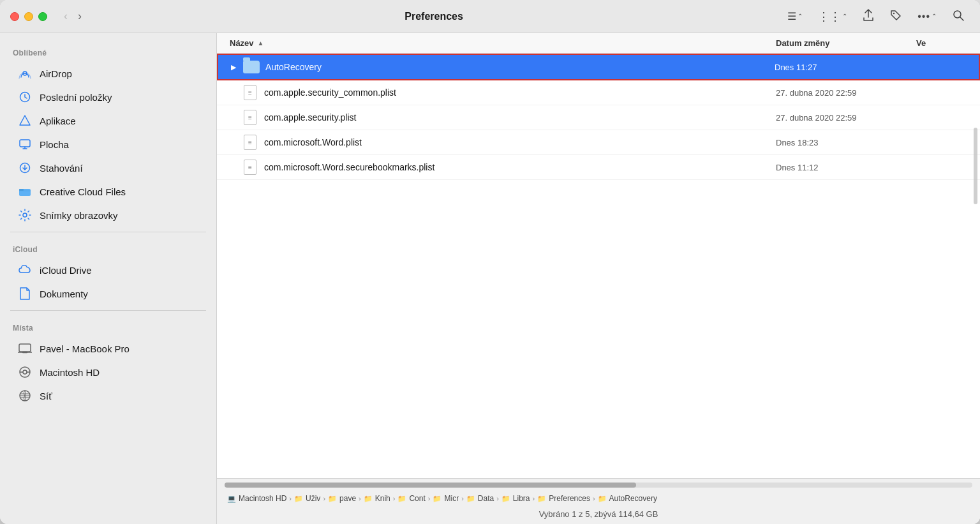  Describe the element at coordinates (564, 498) in the screenshot. I see `breadcrumb-item: 📁 Preferences` at that location.